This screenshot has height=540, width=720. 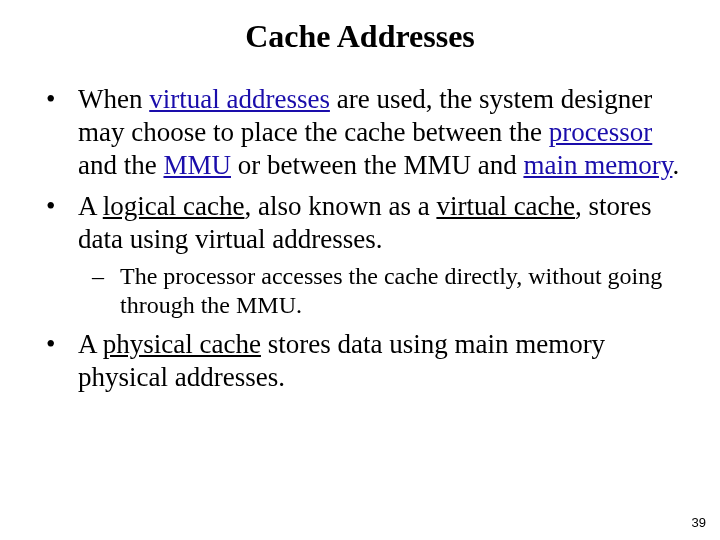 What do you see at coordinates (360, 36) in the screenshot?
I see `slide-title: Cache Addresses` at bounding box center [360, 36].